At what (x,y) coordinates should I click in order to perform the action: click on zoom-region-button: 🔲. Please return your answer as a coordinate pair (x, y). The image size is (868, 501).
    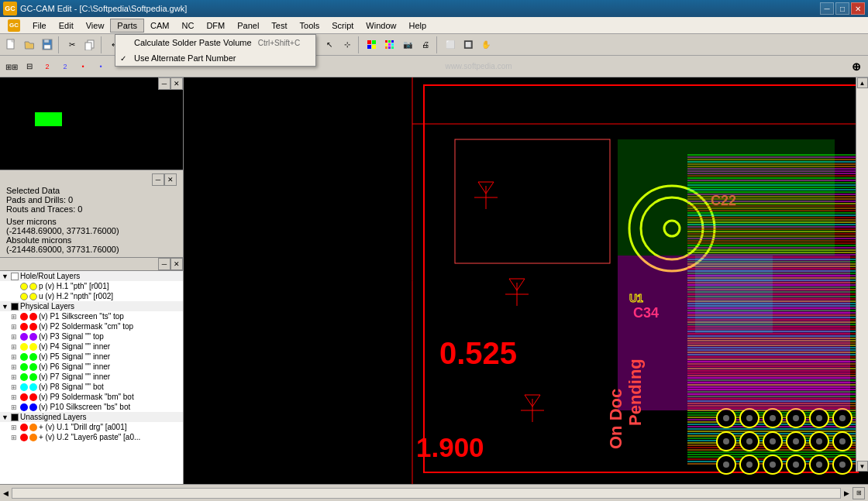
    Looking at the image, I should click on (468, 45).